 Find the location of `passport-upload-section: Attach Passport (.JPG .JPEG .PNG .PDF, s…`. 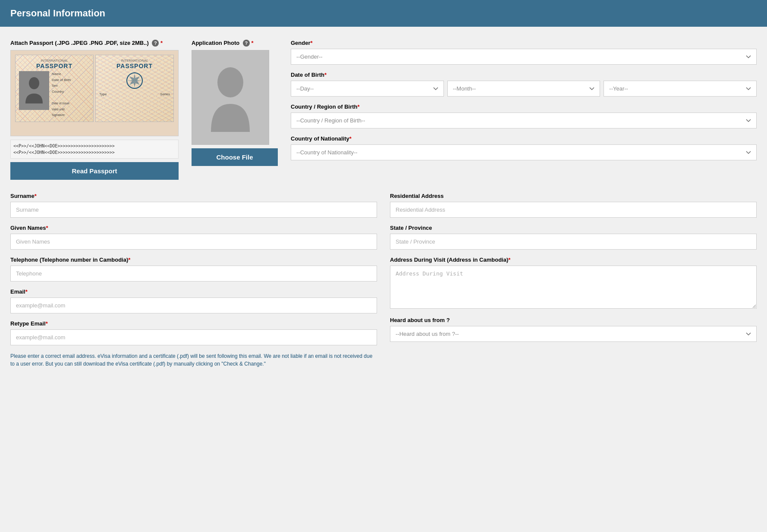

passport-upload-section: Attach Passport (.JPG .JPEG .PNG .PDF, s… is located at coordinates (94, 110).